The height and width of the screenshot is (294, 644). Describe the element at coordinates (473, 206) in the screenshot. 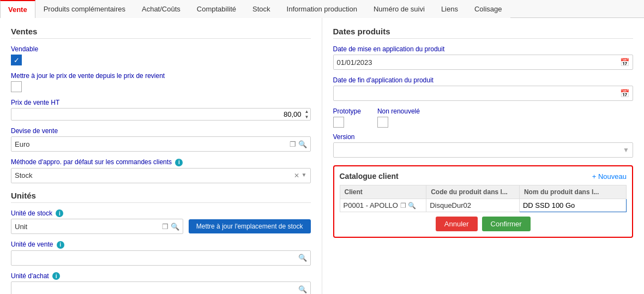

I see `code-cell: DisqueDur02` at that location.